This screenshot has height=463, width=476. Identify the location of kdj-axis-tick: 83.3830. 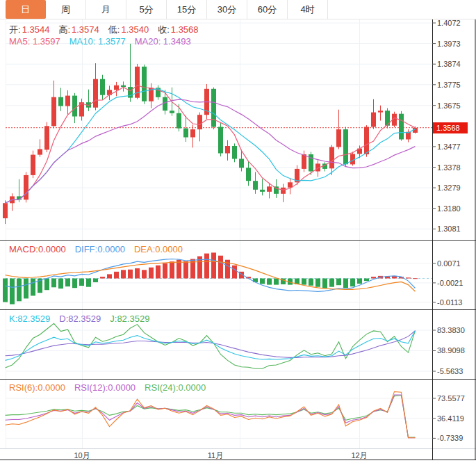
(451, 331).